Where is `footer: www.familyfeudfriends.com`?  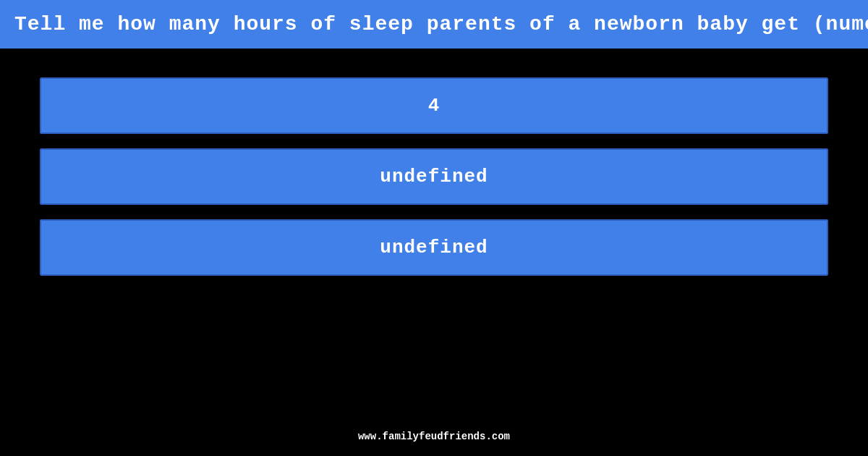 footer: www.familyfeudfriends.com is located at coordinates (434, 436).